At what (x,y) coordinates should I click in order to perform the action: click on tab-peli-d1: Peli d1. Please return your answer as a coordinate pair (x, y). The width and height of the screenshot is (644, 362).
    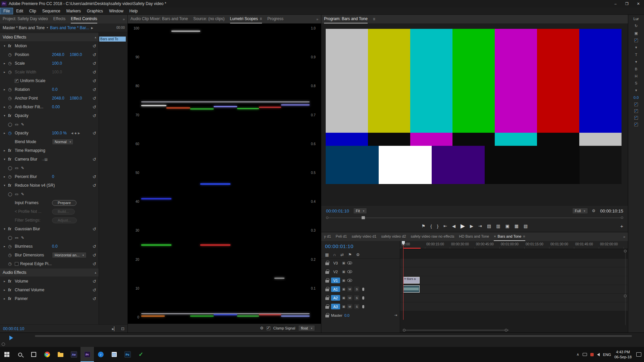
    Looking at the image, I should click on (341, 237).